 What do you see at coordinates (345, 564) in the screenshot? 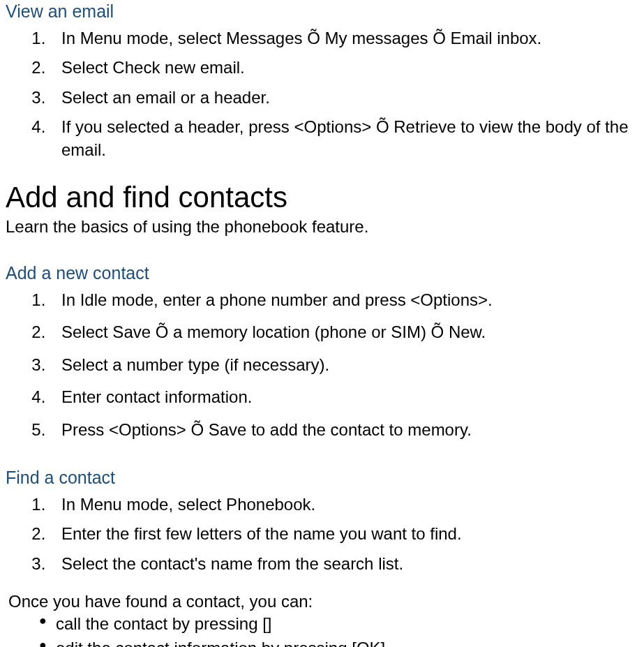
I see `list-item: Select the contact's name from the searc…` at bounding box center [345, 564].